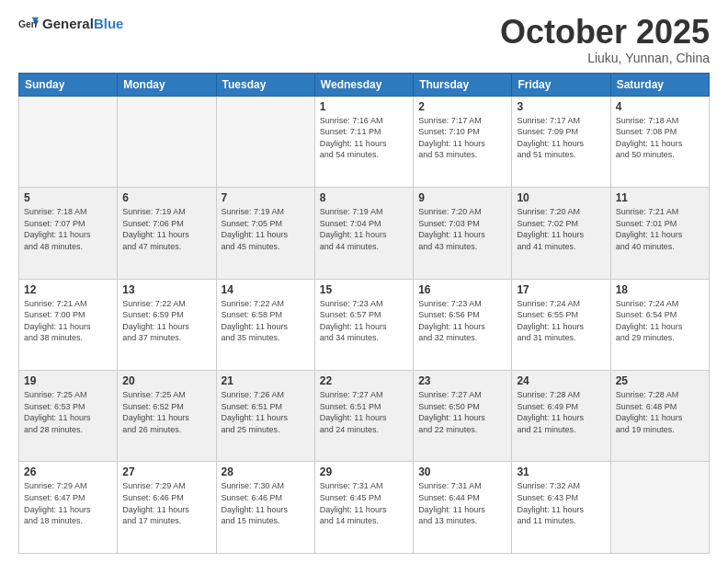  What do you see at coordinates (463, 234) in the screenshot?
I see `table-row: 9Sunrise: 7:20 AM Sunset: 7:03 PM Daylig…` at bounding box center [463, 234].